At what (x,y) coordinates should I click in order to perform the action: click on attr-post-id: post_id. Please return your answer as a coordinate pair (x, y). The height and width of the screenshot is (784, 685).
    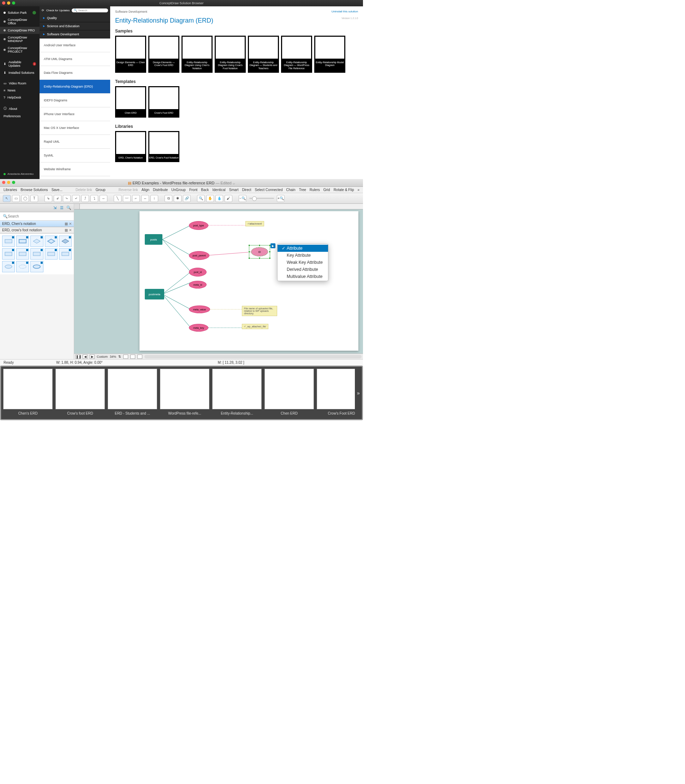
    Looking at the image, I should click on (198, 272).